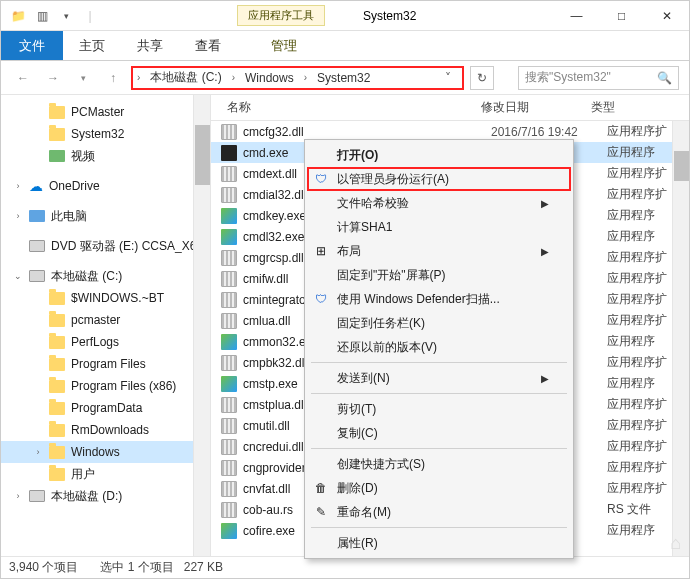 This screenshot has width=690, height=579. What do you see at coordinates (113, 78) in the screenshot?
I see `nav-up-button: ↑` at bounding box center [113, 78].